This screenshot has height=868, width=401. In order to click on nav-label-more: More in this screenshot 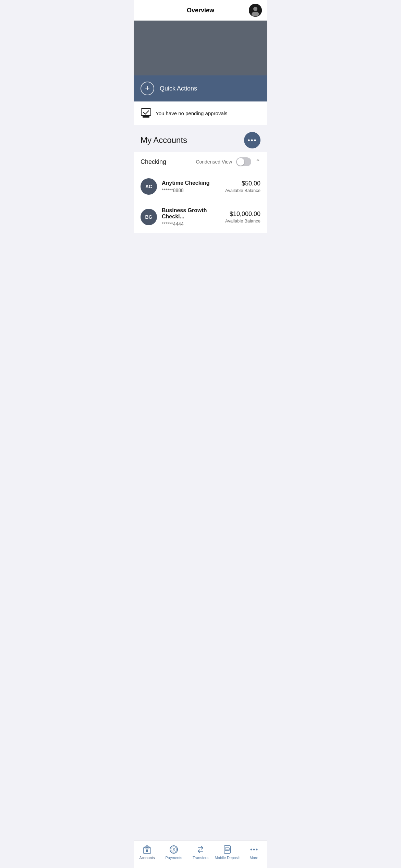, I will do `click(254, 858)`.